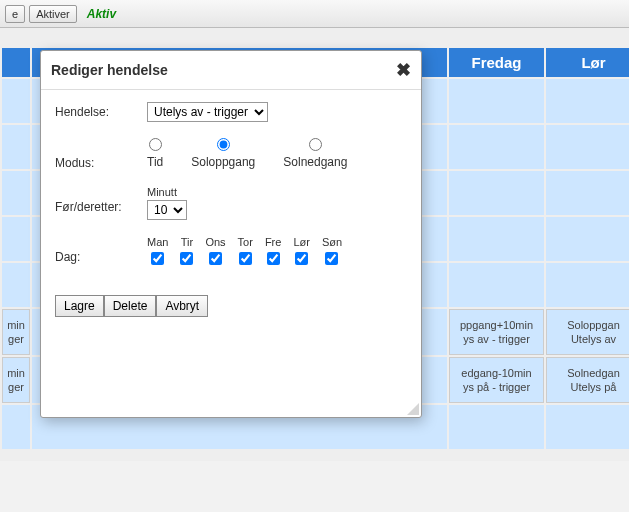  What do you see at coordinates (167, 210) in the screenshot?
I see `minutt-select: 10` at bounding box center [167, 210].